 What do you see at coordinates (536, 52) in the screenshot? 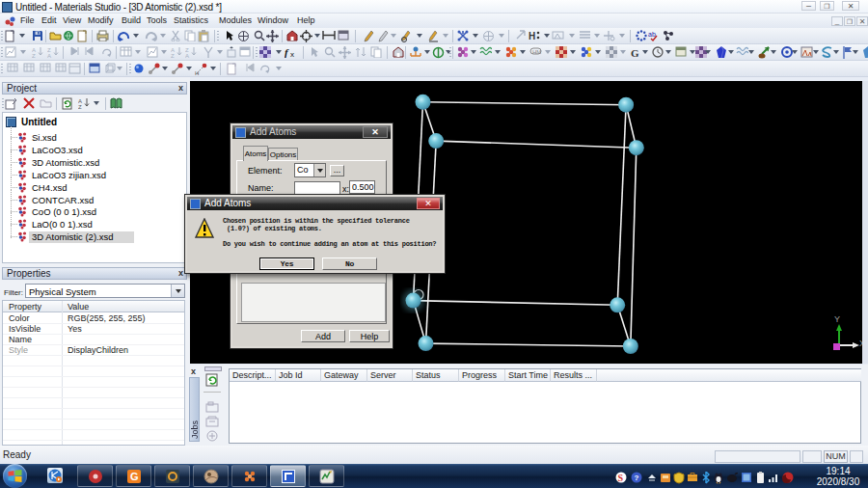
I see `svg-text: HM` at bounding box center [536, 52].